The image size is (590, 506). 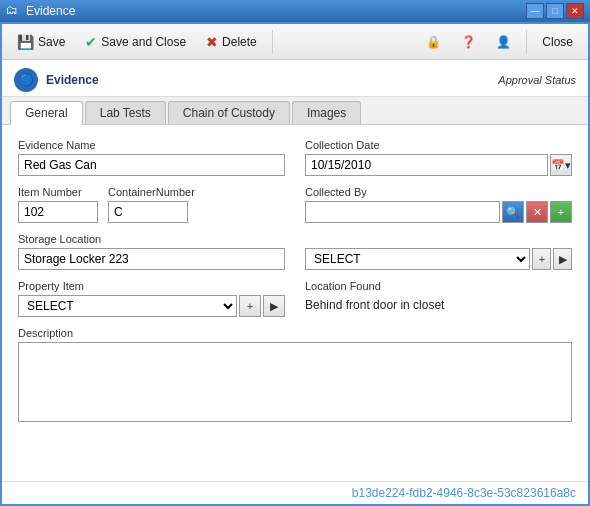 I want to click on container-number-label: ContainerNumber, so click(x=148, y=192).